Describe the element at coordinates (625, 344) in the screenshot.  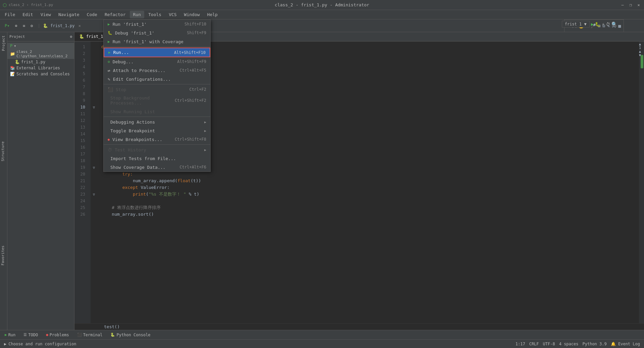
I see `statusbar-event-log: 🔔 Event Log` at that location.